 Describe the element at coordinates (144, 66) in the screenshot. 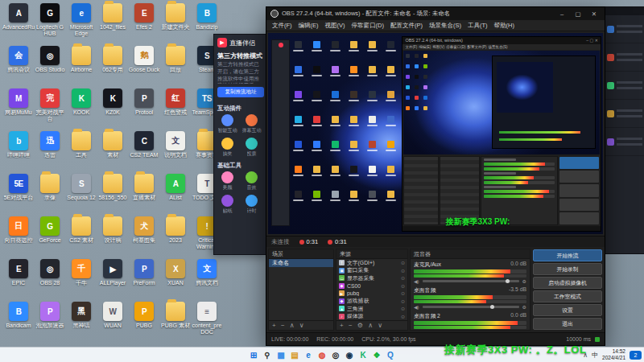

I see `desktop-icon: 鹅Goose Duck` at that location.